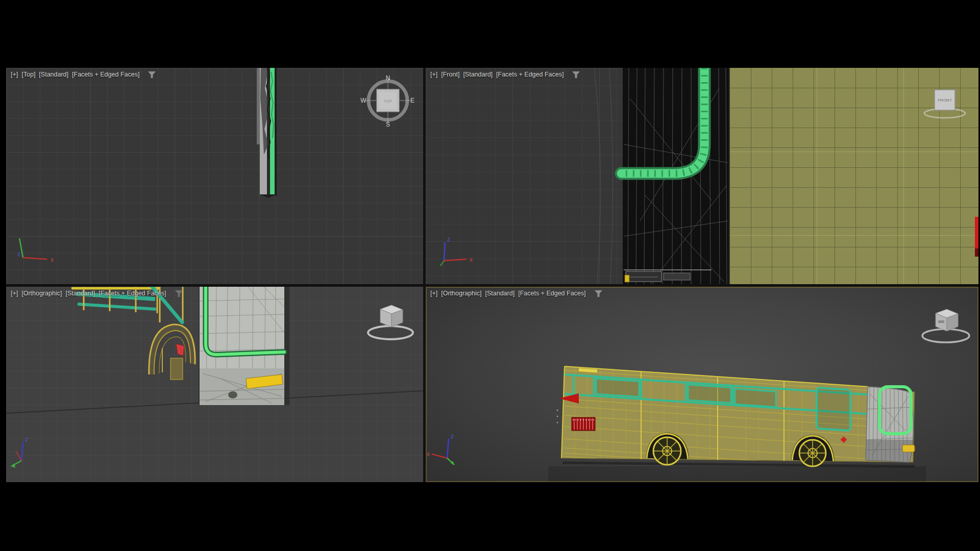 Image resolution: width=980 pixels, height=551 pixels. What do you see at coordinates (668, 276) in the screenshot?
I see `bus-dashboard-geometry` at bounding box center [668, 276].